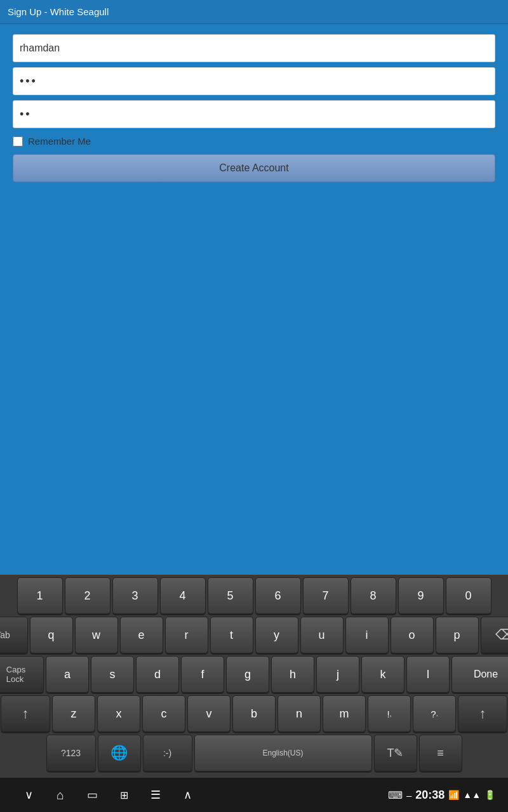  I want to click on key-d: d, so click(157, 674).